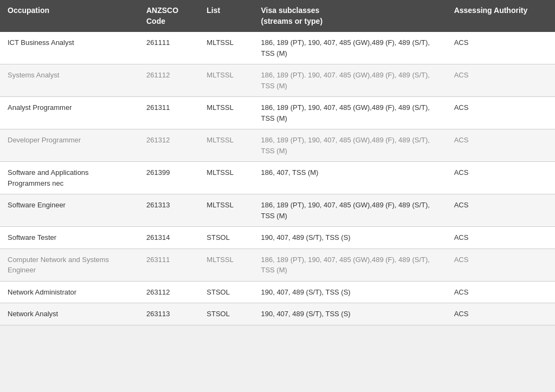 This screenshot has height=392, width=555. I want to click on table-row: ICT Business Analyst 261111 MLTSSL 186, …, so click(278, 48).